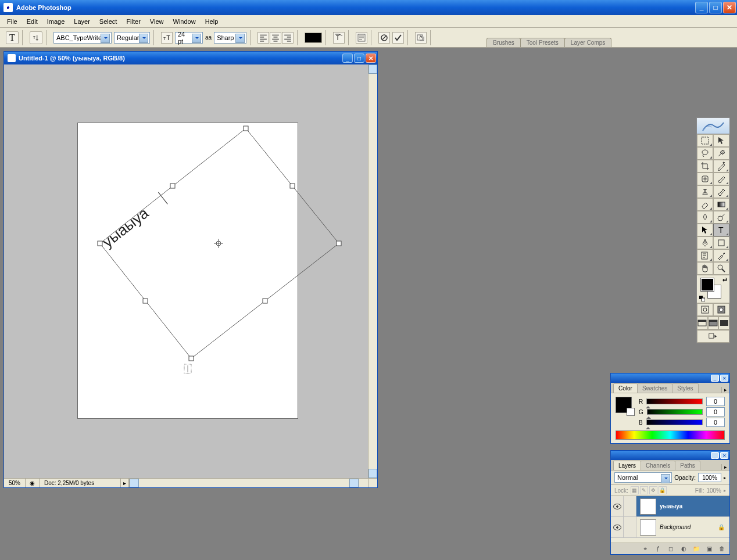  What do you see at coordinates (185, 21) in the screenshot?
I see `menu-window: Window` at bounding box center [185, 21].